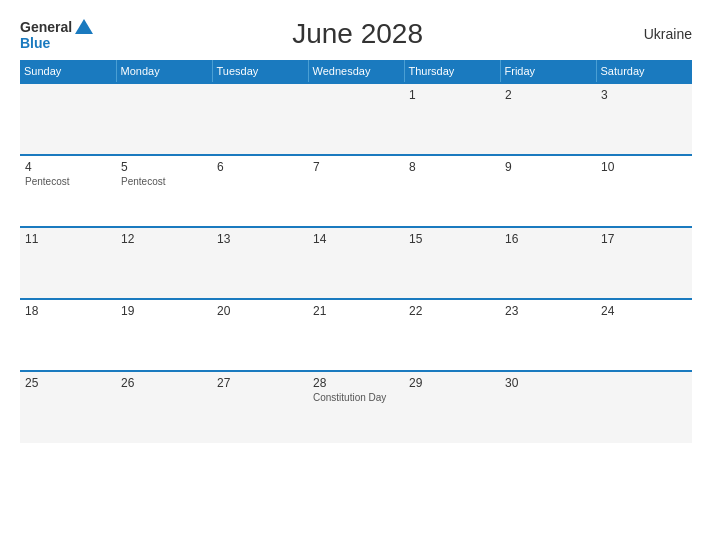  What do you see at coordinates (356, 407) in the screenshot?
I see `calendar-week-row: 25262728Constitution Day2930` at bounding box center [356, 407].